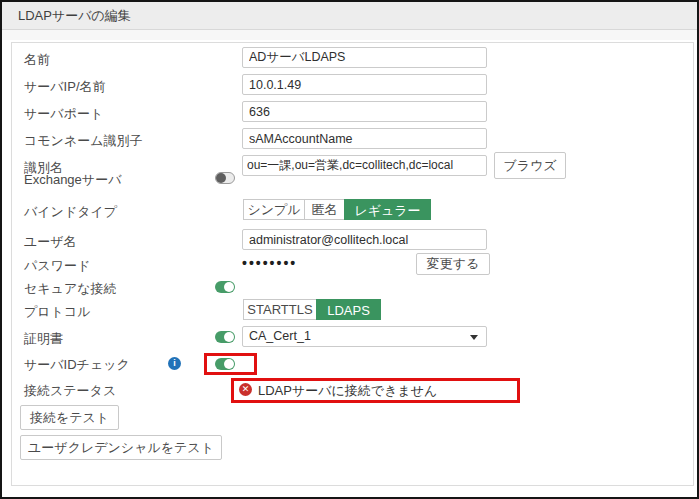 The height and width of the screenshot is (499, 699). What do you see at coordinates (388, 210) in the screenshot?
I see `bind-type-regular-button: レギュラー` at bounding box center [388, 210].